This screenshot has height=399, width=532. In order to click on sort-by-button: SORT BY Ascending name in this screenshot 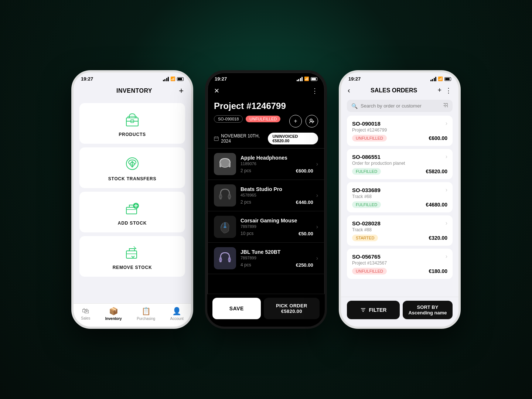, I will do `click(428, 310)`.